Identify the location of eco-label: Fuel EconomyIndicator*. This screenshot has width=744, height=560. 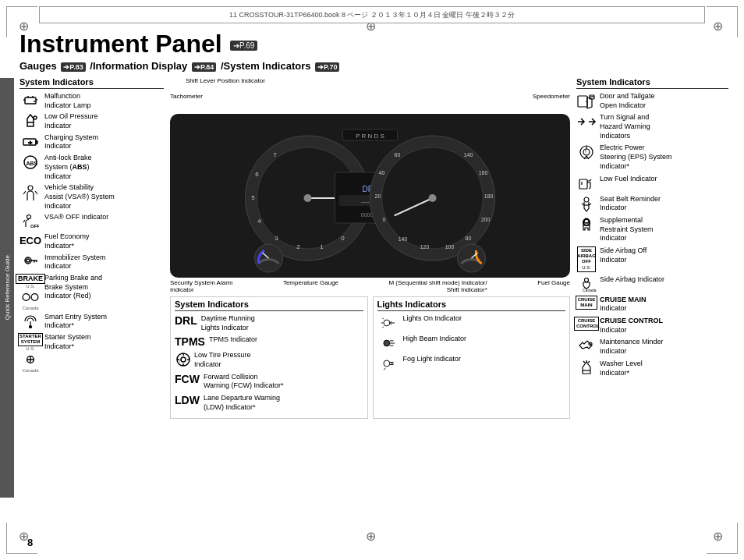
(105, 242).